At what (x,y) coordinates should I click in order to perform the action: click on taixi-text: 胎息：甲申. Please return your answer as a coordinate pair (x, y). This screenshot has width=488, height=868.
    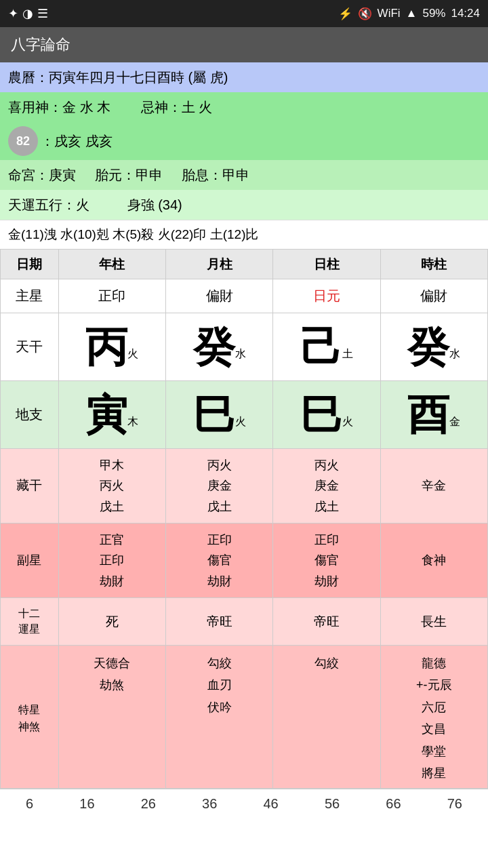
    Looking at the image, I should click on (216, 175).